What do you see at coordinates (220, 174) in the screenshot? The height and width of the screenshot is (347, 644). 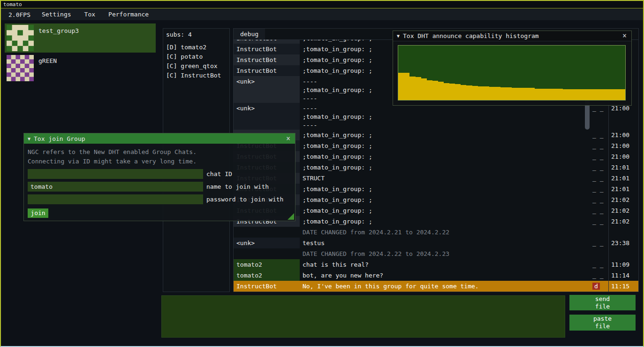 I see `chat-id-label: chat ID` at bounding box center [220, 174].